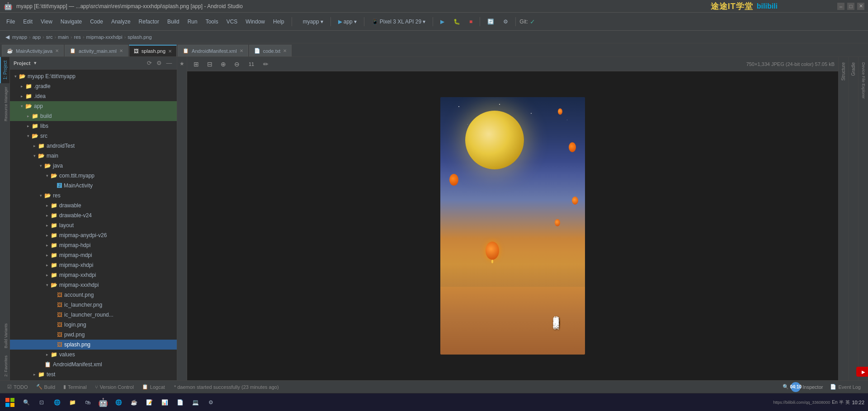  I want to click on tree-item-29: 📋AndroidManifest.xml, so click(93, 364).